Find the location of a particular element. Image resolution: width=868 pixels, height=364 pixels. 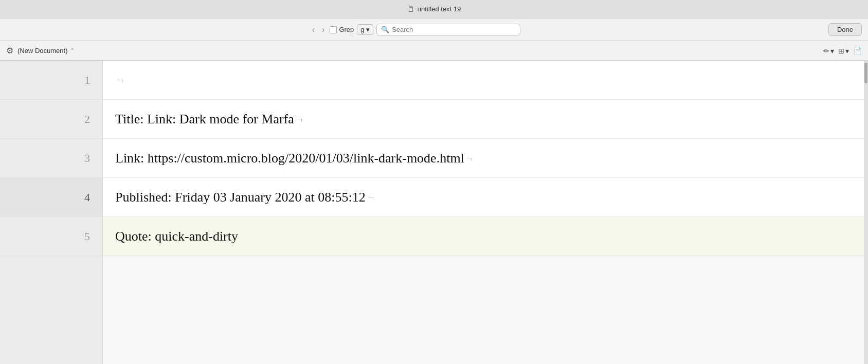

line-number-4: 4 is located at coordinates (51, 197).